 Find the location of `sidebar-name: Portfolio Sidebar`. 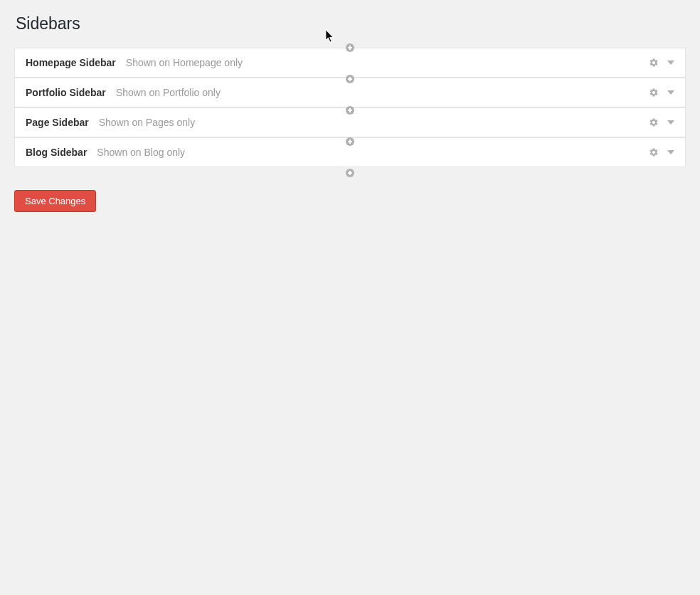

sidebar-name: Portfolio Sidebar is located at coordinates (65, 93).